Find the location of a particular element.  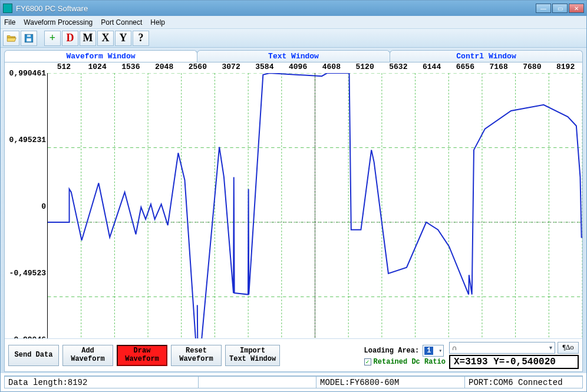

loading-area-label: Loading Area: is located at coordinates (392, 351).